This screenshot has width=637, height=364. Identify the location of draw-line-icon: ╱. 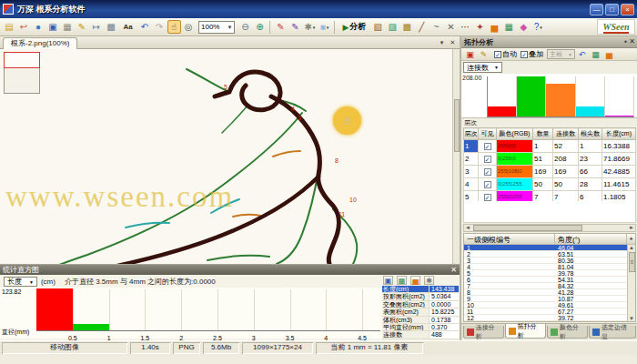
(422, 27).